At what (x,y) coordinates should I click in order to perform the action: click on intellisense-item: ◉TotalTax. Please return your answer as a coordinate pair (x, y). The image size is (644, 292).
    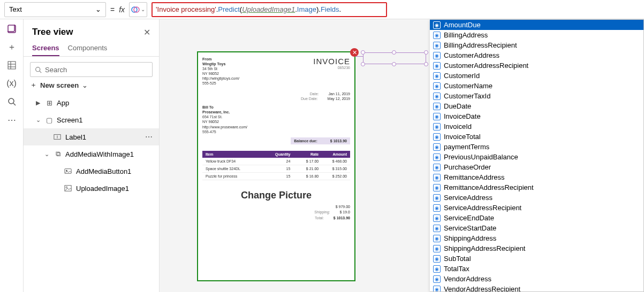
    Looking at the image, I should click on (536, 268).